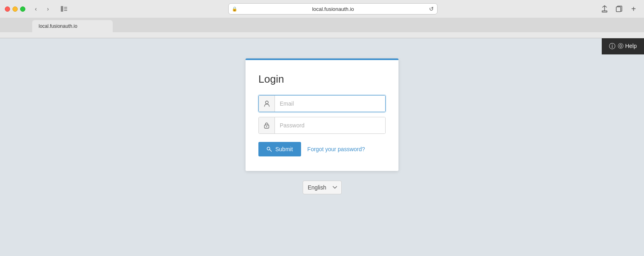 This screenshot has width=644, height=256. Describe the element at coordinates (64, 9) in the screenshot. I see `sidebar-toggle-button` at that location.